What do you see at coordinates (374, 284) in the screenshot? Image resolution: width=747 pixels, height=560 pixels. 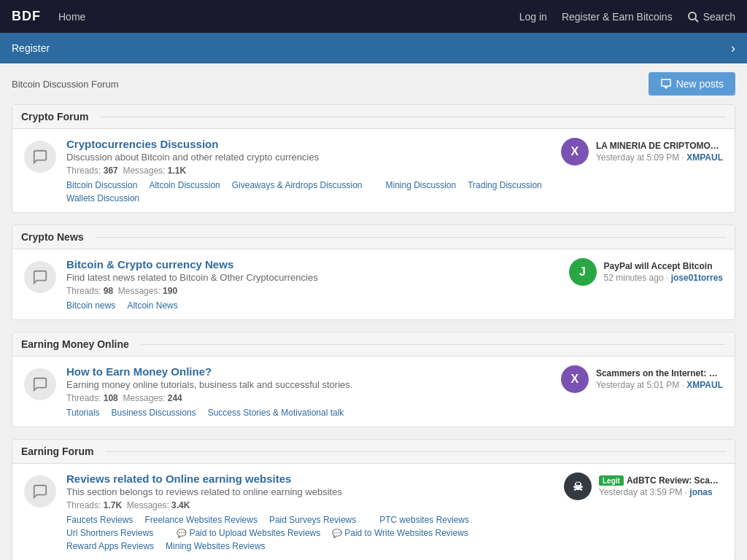 I see `forum-row: Bitcoin & Crypto currency NewsFind lates…` at bounding box center [374, 284].